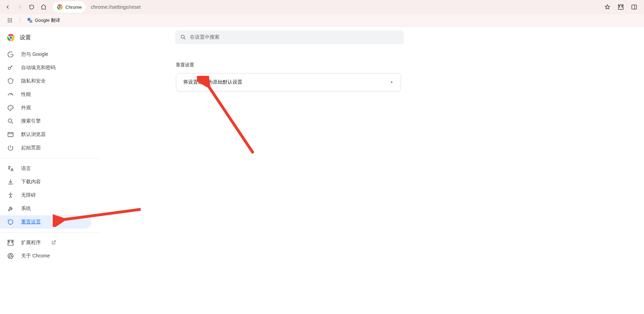  Describe the element at coordinates (11, 148) in the screenshot. I see `power-icon` at that location.